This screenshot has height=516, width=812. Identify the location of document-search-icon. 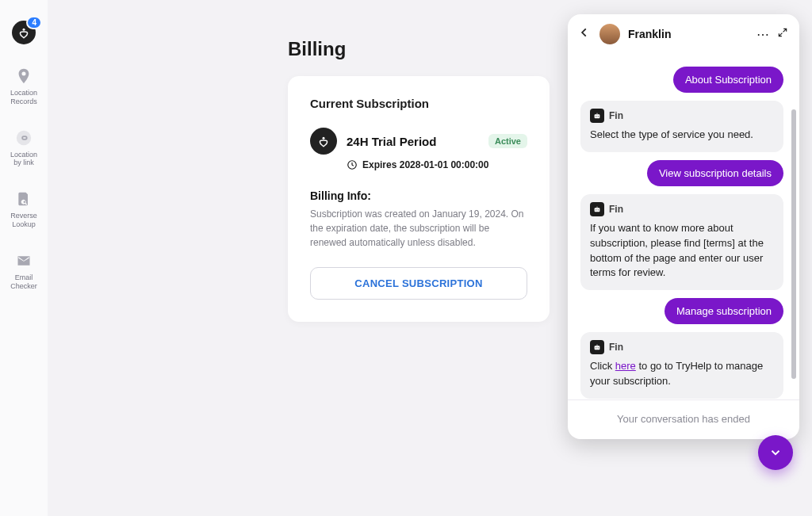
(24, 199).